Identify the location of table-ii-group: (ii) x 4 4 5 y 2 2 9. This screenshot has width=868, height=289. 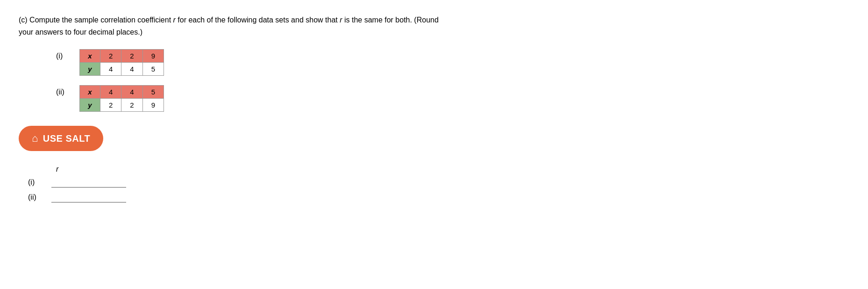
(453, 98).